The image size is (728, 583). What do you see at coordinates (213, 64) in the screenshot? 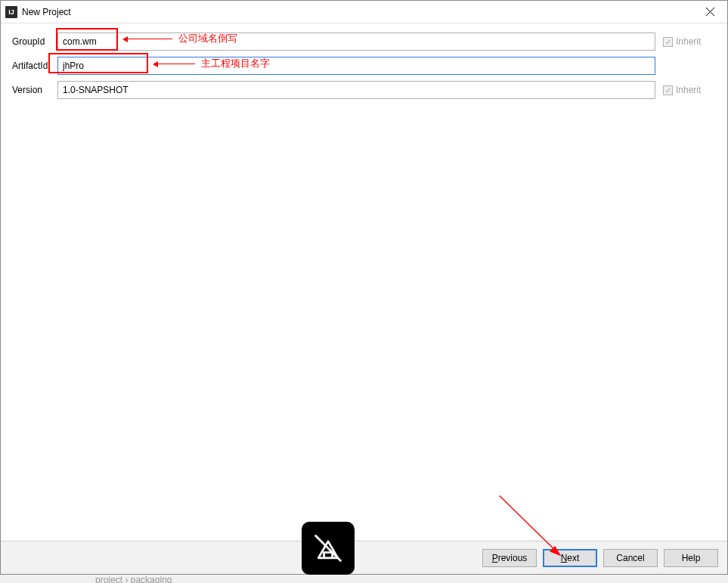
I see `annotation-artifact-id: 主工程项目名字` at bounding box center [213, 64].